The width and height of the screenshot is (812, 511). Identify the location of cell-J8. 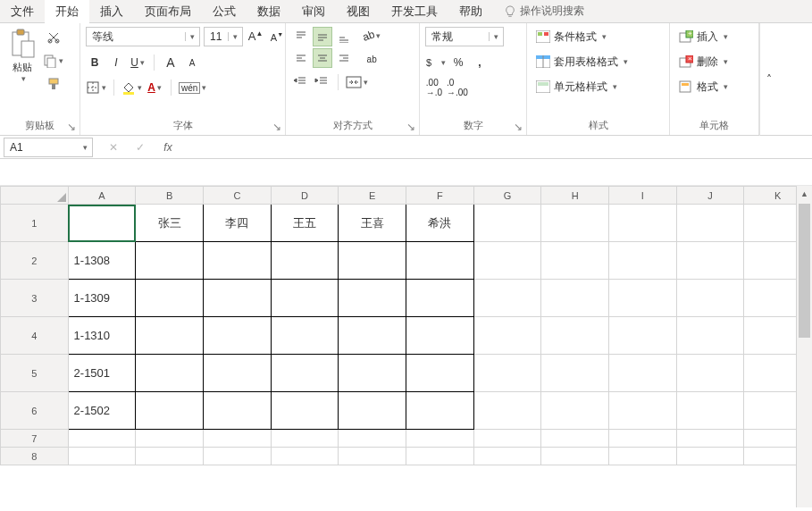
(710, 457).